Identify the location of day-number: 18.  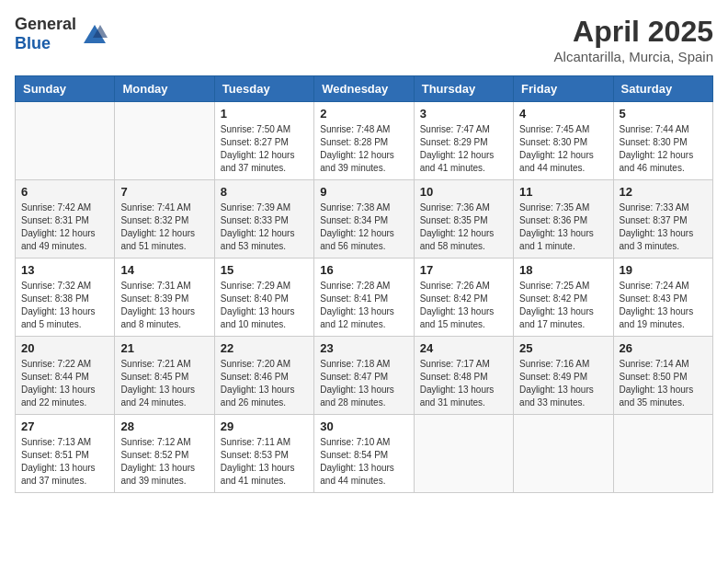
(563, 270).